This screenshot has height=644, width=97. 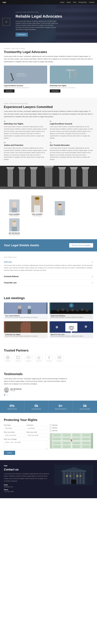 What do you see at coordinates (22, 34) in the screenshot?
I see `hero-cta-button: Read More` at bounding box center [22, 34].